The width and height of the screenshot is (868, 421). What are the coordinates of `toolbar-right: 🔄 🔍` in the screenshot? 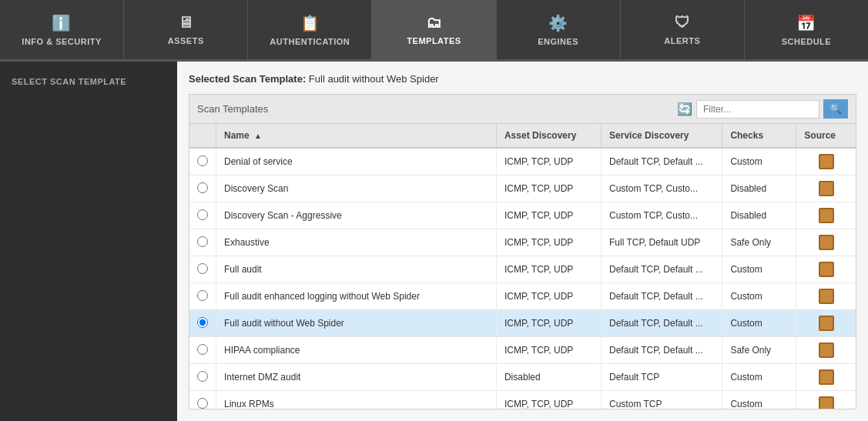 It's located at (762, 109).